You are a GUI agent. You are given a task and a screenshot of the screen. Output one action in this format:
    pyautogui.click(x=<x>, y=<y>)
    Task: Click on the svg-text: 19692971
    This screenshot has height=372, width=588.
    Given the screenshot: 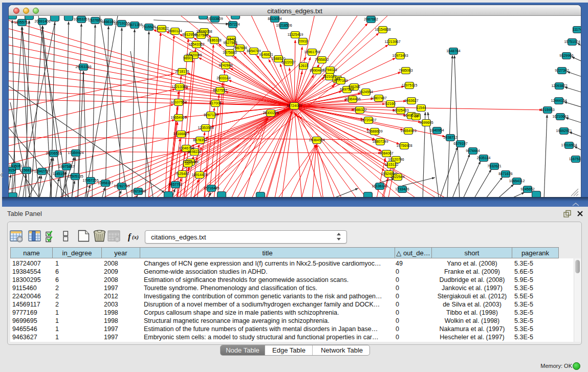 What is the action you would take?
    pyautogui.click(x=564, y=131)
    